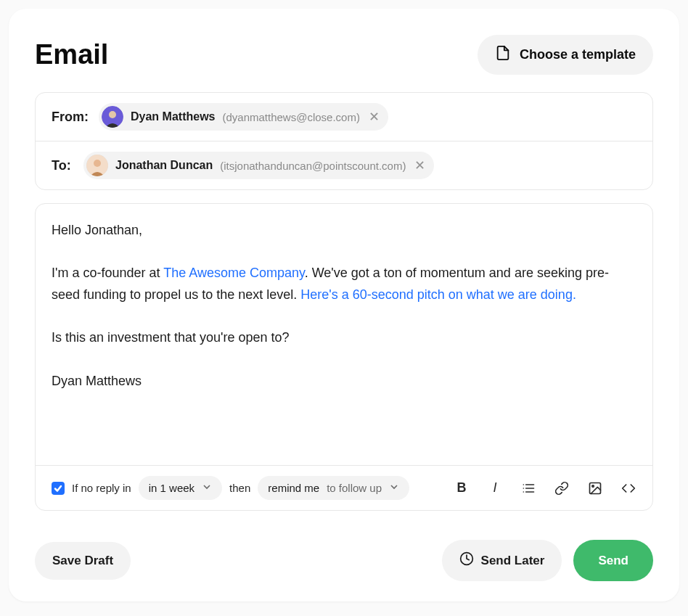  I want to click on header: Email Choose a template, so click(344, 55).